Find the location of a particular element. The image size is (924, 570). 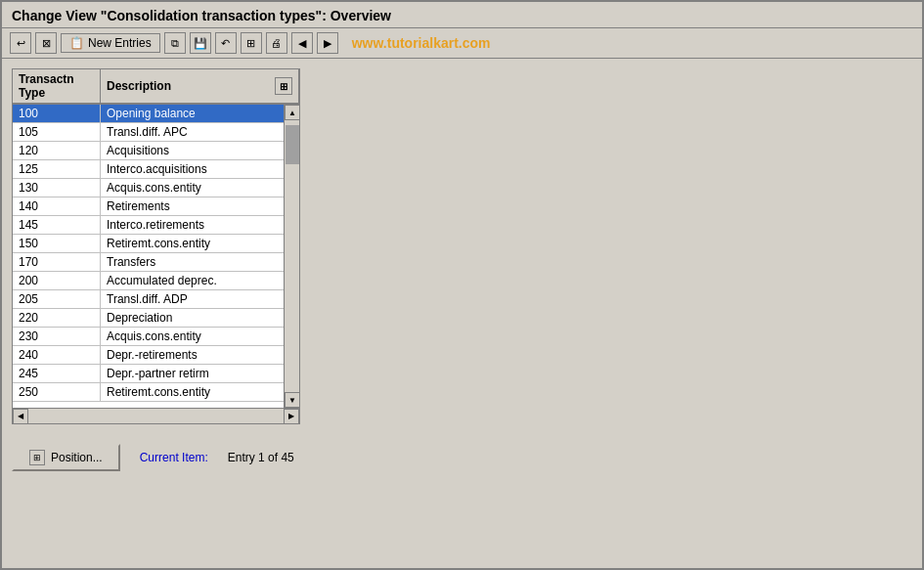

find-btn: ⊞ is located at coordinates (251, 43).